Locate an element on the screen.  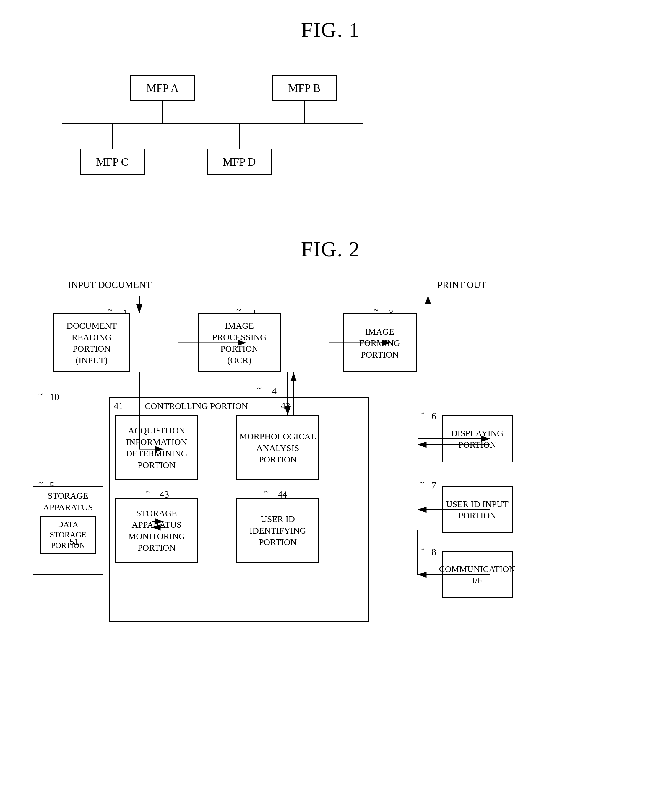
ref-4: 4 is located at coordinates (274, 391).